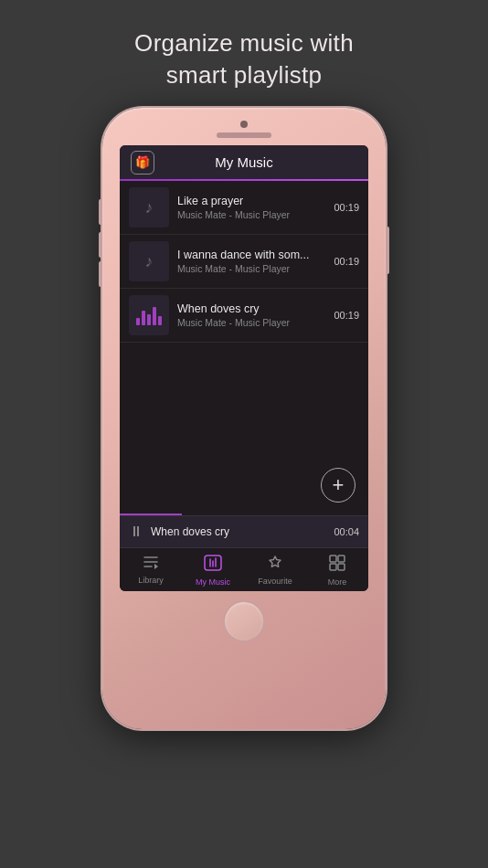 This screenshot has width=488, height=868. Describe the element at coordinates (136, 532) in the screenshot. I see `pause-icon: ⏸` at that location.